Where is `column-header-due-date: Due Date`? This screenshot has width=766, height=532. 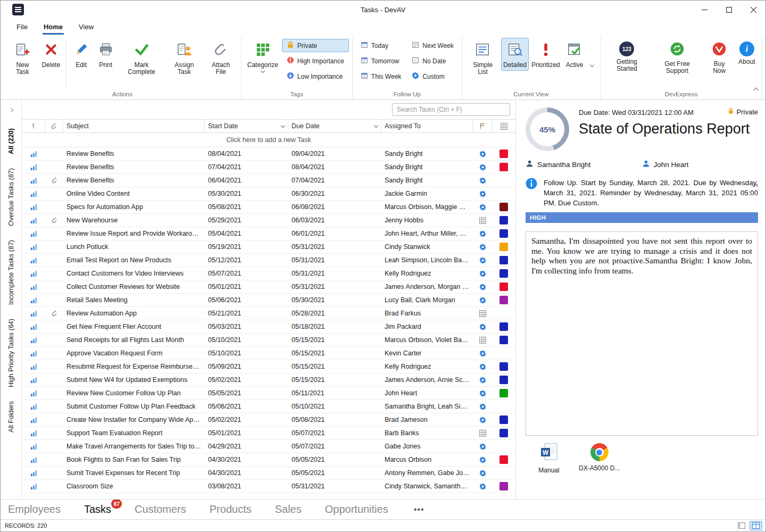 column-header-due-date: Due Date is located at coordinates (335, 126).